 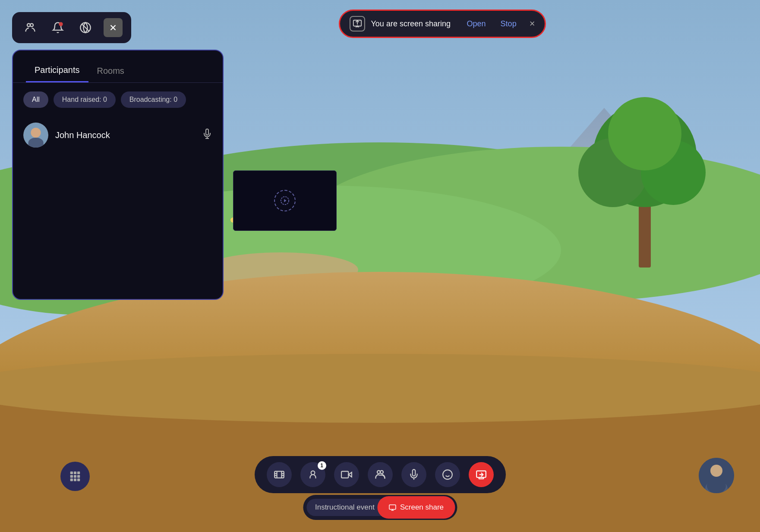 I want to click on network-icon-btn, so click(x=85, y=28).